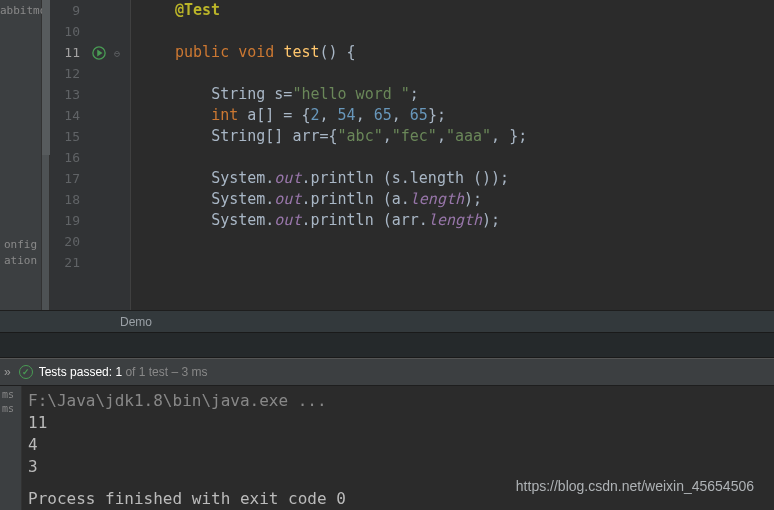 Image resolution: width=774 pixels, height=510 pixels. Describe the element at coordinates (136, 322) in the screenshot. I see `breadcrumb-item: Demo` at that location.